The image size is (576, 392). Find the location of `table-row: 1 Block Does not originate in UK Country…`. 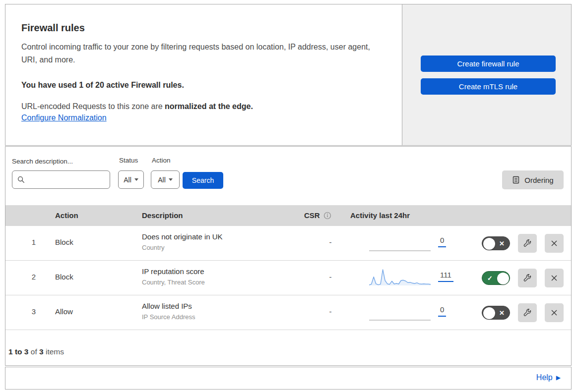

table-row: 1 Block Does not originate in UK Country… is located at coordinates (288, 243).